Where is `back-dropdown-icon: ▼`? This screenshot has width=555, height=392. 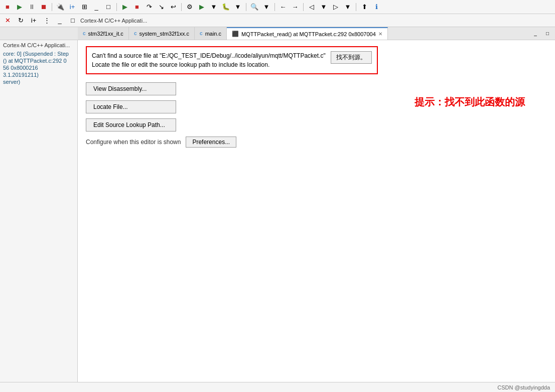 back-dropdown-icon: ▼ is located at coordinates (324, 7).